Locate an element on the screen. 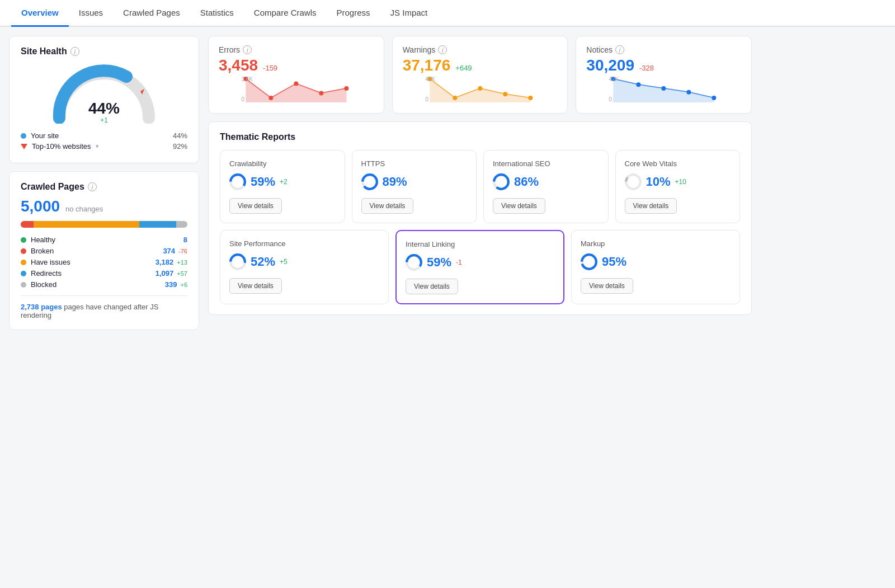  report-card-core-web-vitals: Core Web Vitals10%+10View details is located at coordinates (678, 187).